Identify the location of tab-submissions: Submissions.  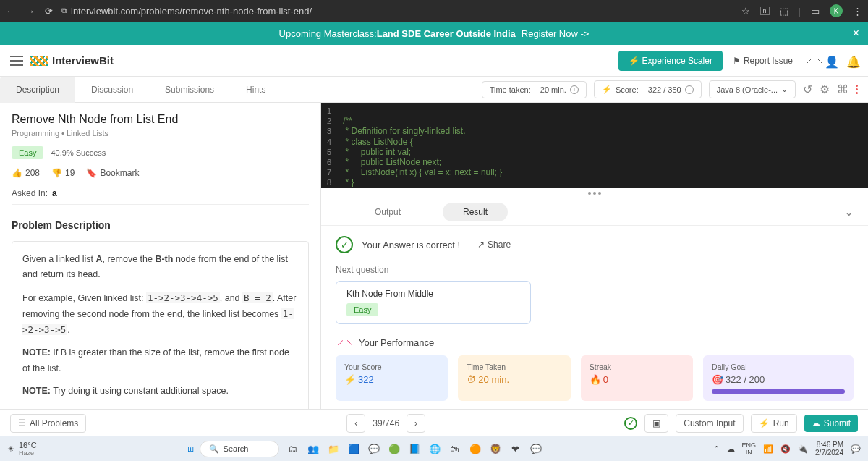
(190, 90).